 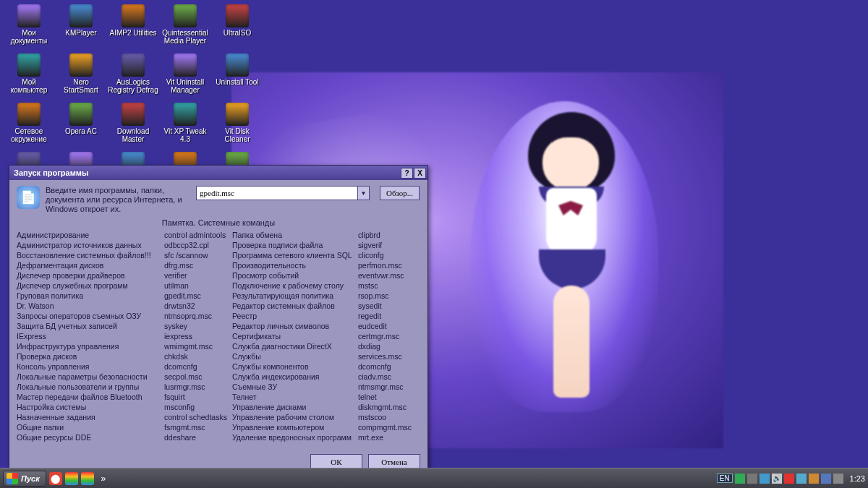 I want to click on command-cell: Диспечер служебных программ, so click(x=89, y=286).